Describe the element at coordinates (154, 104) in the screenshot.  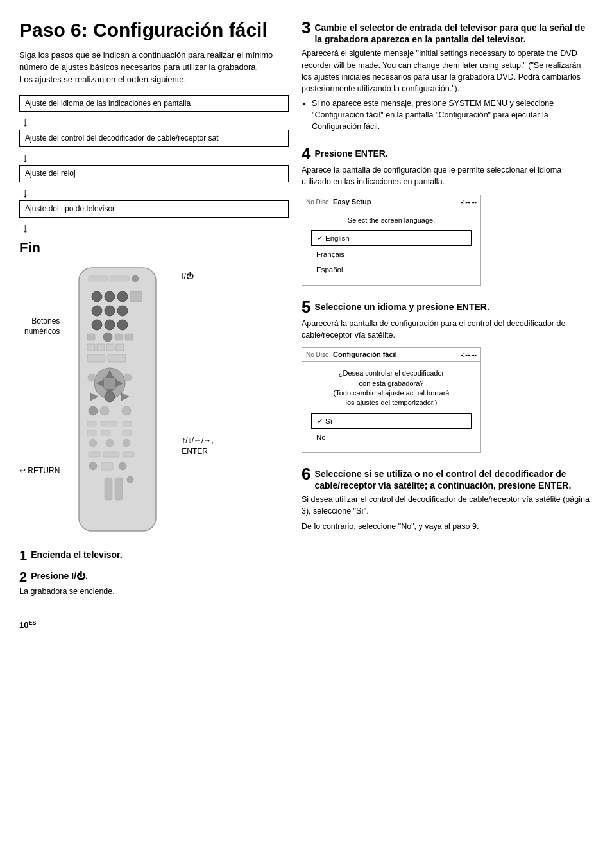
I see `flow-step-1: Ajuste del idioma de las indicaciones en…` at that location.